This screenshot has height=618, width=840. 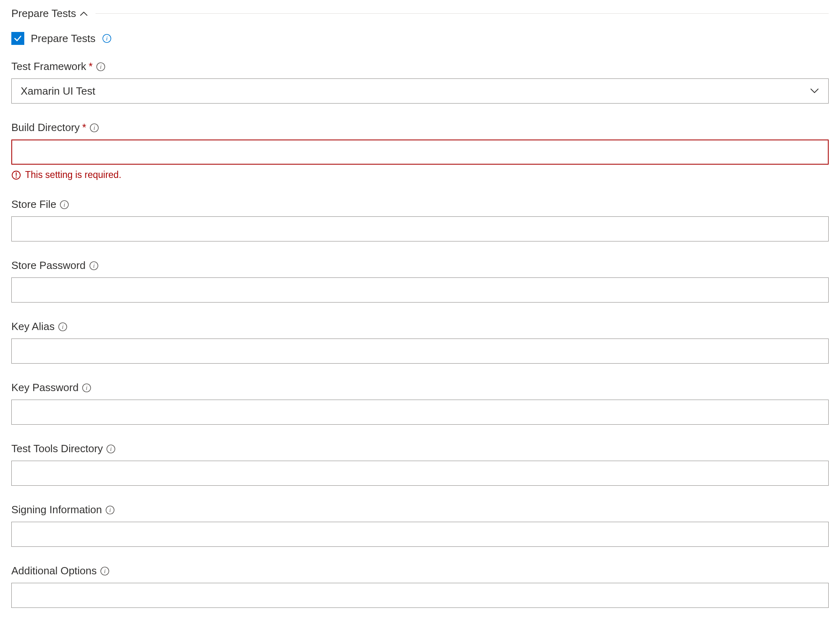 What do you see at coordinates (420, 128) in the screenshot?
I see `build-directory-label-row: Build Directory * i` at bounding box center [420, 128].